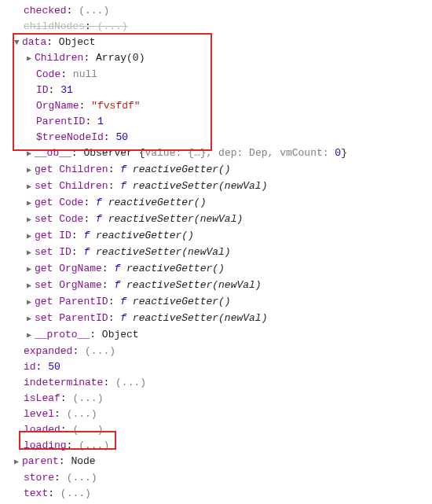 This screenshot has height=504, width=432. Describe the element at coordinates (216, 414) in the screenshot. I see `prop-level: level: (...)` at that location.